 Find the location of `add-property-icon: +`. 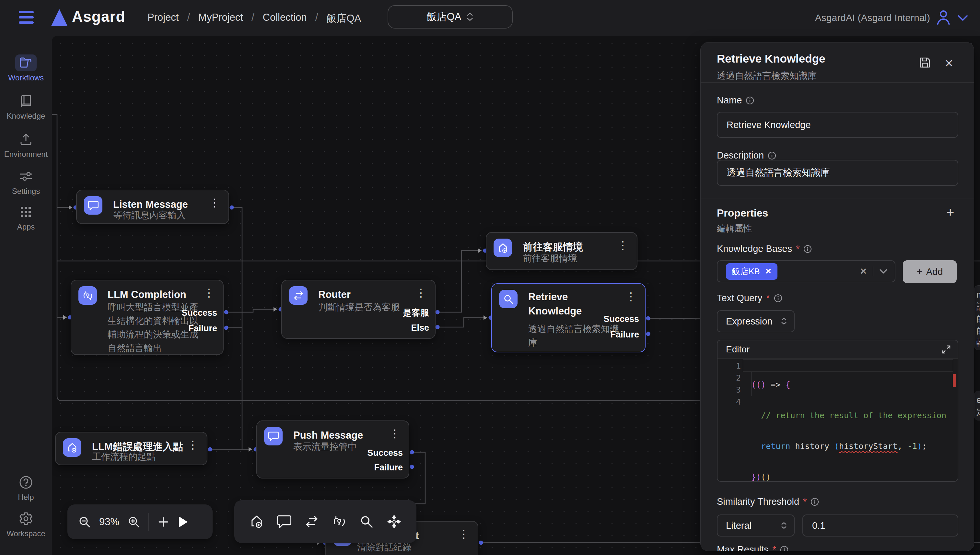

add-property-icon: + is located at coordinates (950, 212).